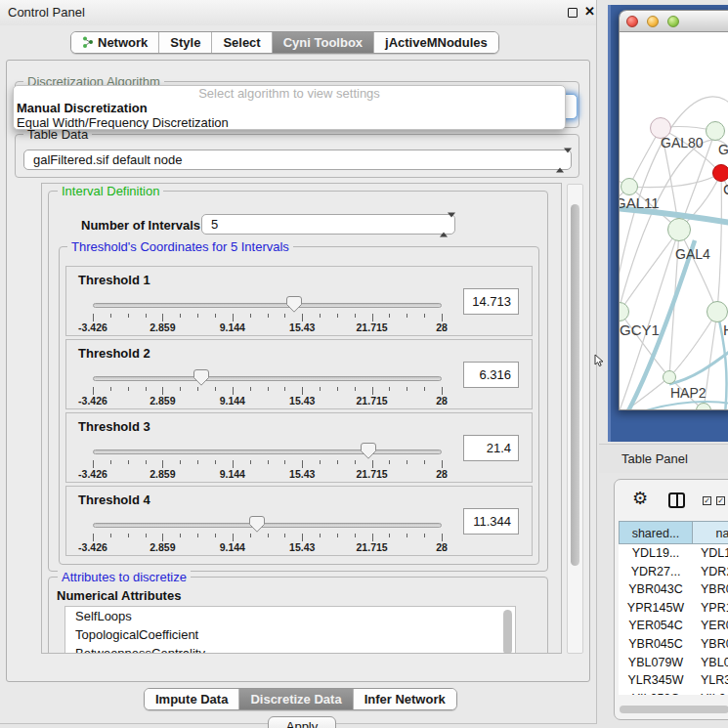 This screenshot has height=728, width=728. Describe the element at coordinates (664, 458) in the screenshot. I see `table-panel-header: Table Panel` at that location.